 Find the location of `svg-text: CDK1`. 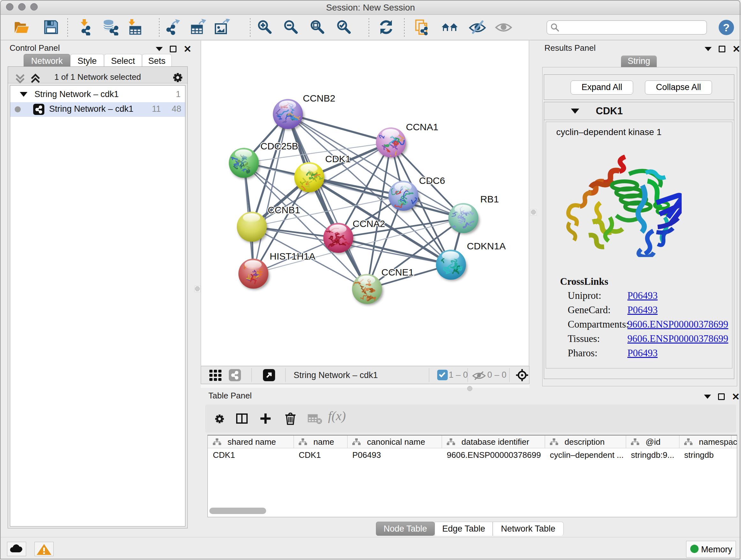

svg-text: CDK1 is located at coordinates (338, 159).